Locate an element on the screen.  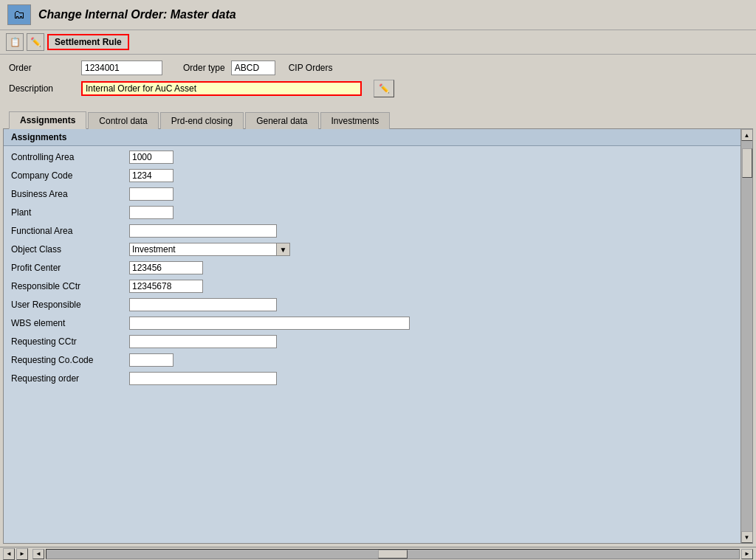
h-scroll-right-button: ► is located at coordinates (747, 554).